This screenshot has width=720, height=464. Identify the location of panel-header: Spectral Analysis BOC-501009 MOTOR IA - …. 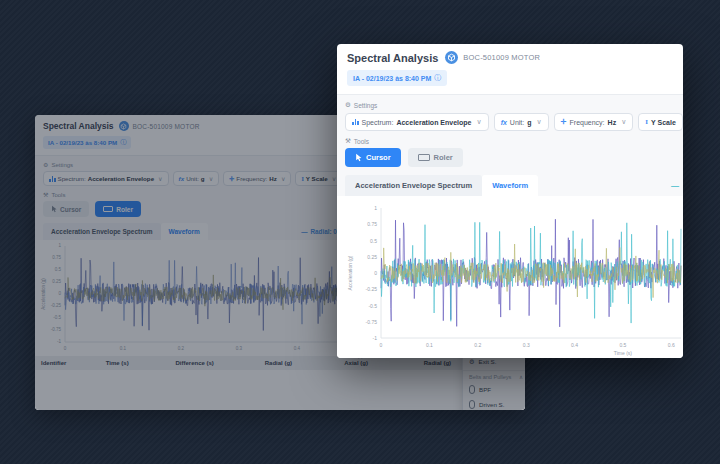
(510, 69).